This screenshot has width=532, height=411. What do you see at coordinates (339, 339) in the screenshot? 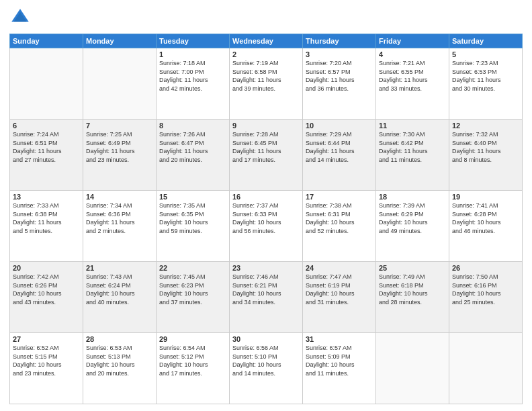
I see `day-number: 31` at bounding box center [339, 339].